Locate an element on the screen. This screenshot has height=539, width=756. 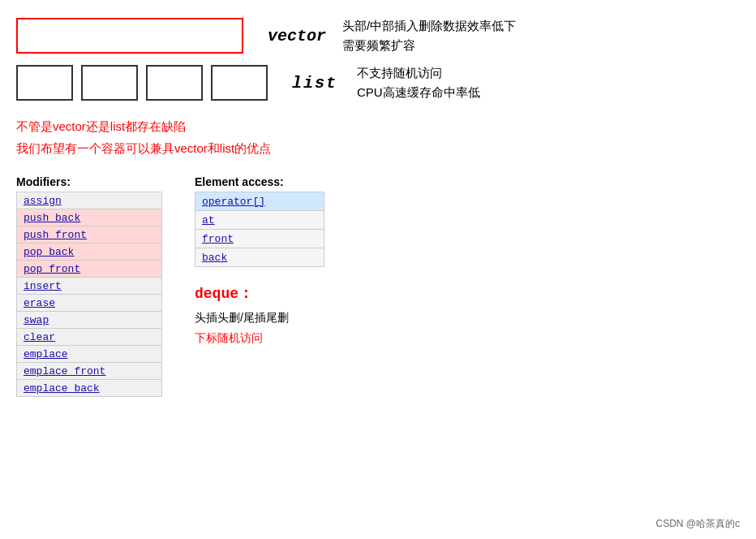
modifier-row: insert is located at coordinates (89, 286).